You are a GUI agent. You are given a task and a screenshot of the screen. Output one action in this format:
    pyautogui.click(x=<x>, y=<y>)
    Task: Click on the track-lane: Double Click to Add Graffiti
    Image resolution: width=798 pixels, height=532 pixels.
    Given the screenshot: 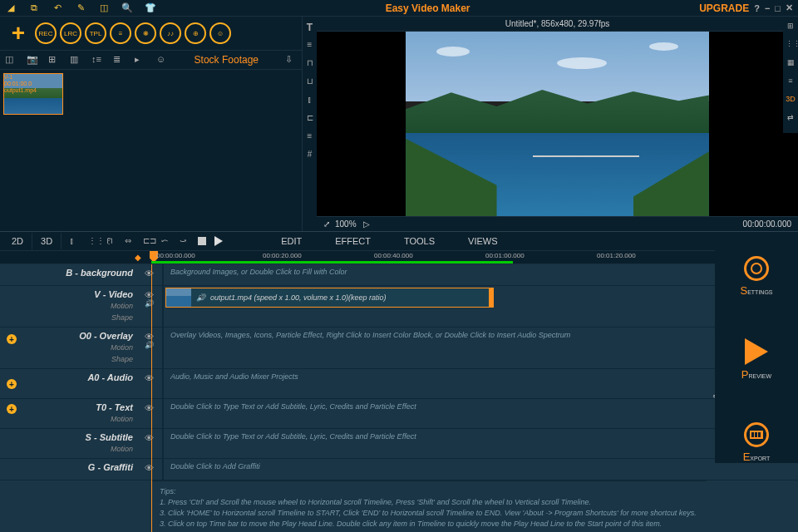 What is the action you would take?
    pyautogui.click(x=435, y=469)
    